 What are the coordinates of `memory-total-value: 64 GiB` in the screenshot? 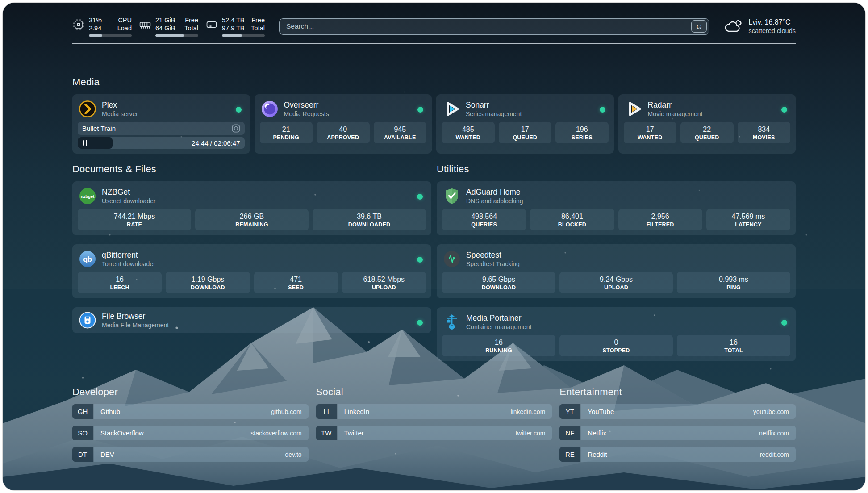 It's located at (165, 28).